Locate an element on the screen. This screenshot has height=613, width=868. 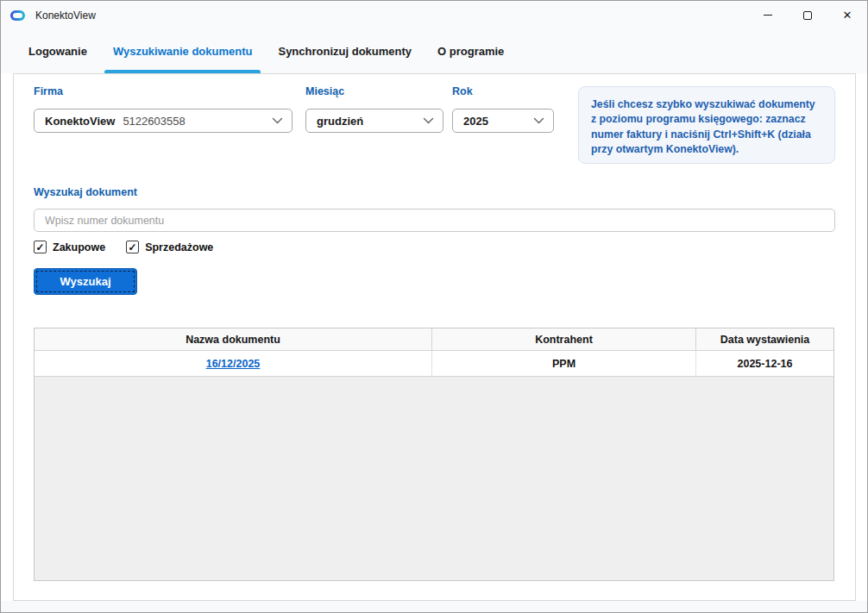
title-bar: KonektoView ✕ is located at coordinates (434, 16).